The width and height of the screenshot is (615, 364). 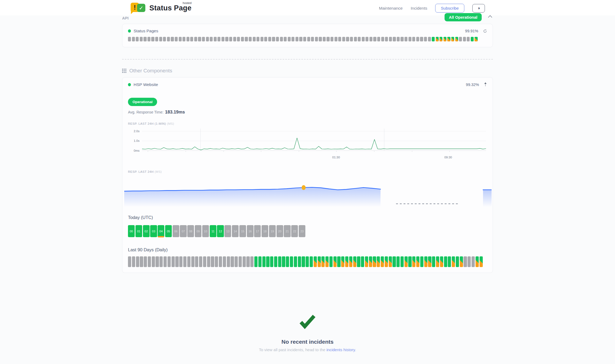 I want to click on hour-block-23: 23, so click(x=302, y=231).